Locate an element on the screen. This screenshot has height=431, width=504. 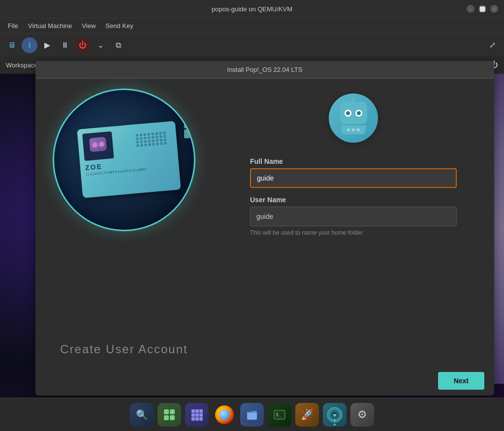
full-name-input is located at coordinates (353, 178).